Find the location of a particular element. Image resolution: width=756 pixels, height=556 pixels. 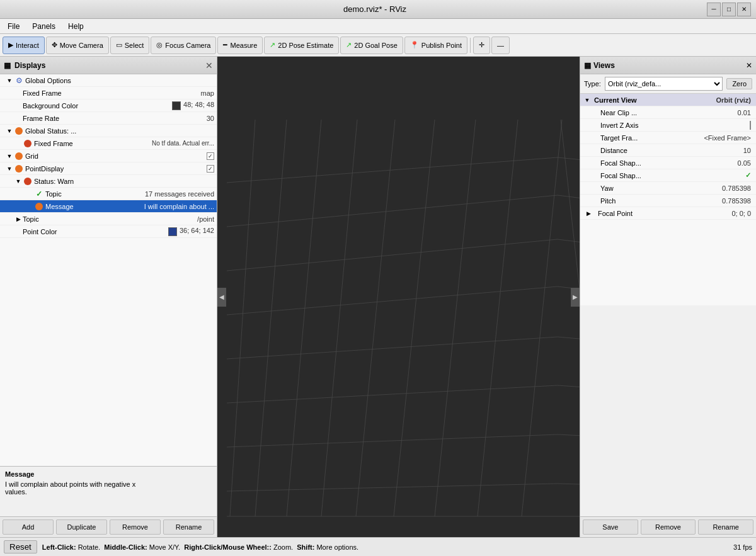

views-zero-button: Zero is located at coordinates (740, 84).